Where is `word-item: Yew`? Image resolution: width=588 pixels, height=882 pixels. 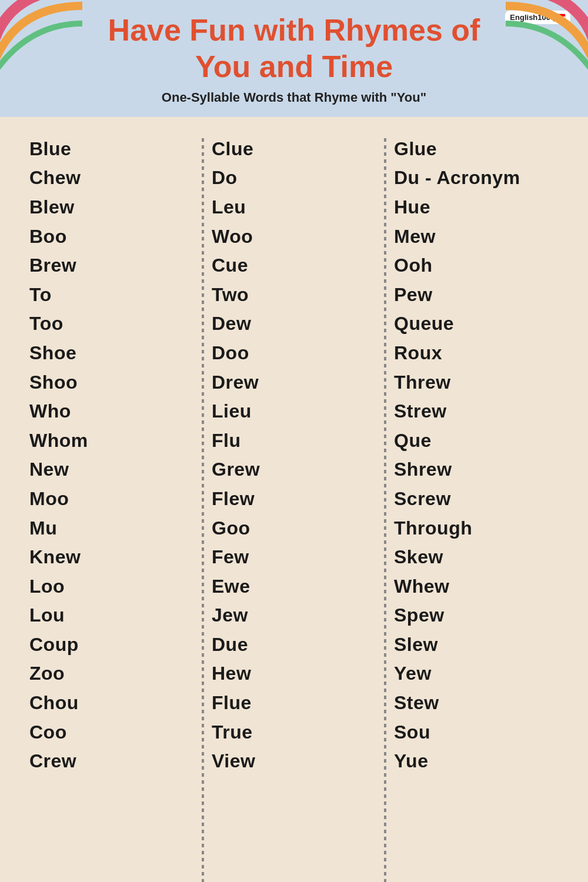
word-item: Yew is located at coordinates (476, 674).